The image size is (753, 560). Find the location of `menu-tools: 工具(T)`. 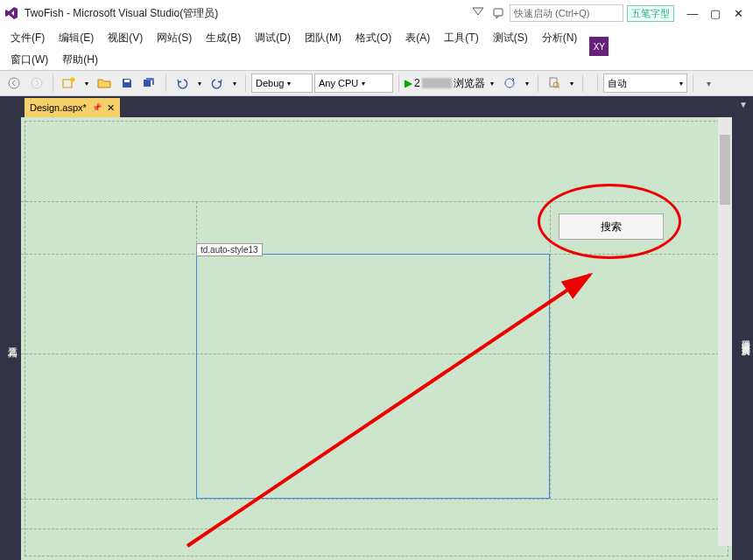

menu-tools: 工具(T) is located at coordinates (461, 38).